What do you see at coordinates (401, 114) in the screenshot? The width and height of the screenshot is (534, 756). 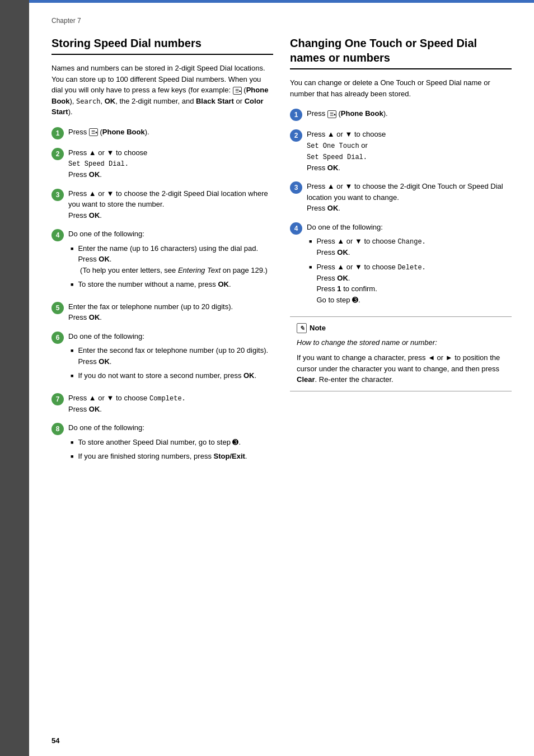 I see `right-step-1: 1 Press ☰ (Phone Book).` at bounding box center [401, 114].